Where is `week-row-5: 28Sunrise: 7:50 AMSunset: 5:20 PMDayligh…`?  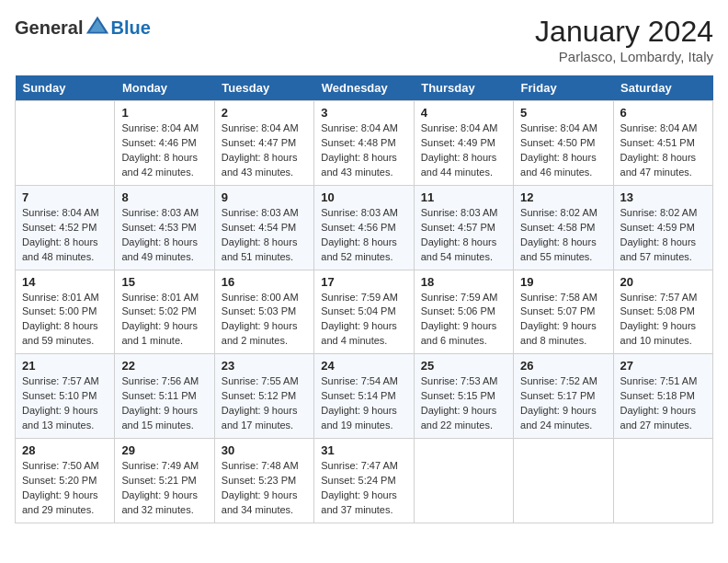
week-row-5: 28Sunrise: 7:50 AMSunset: 5:20 PMDayligh… is located at coordinates (364, 481).